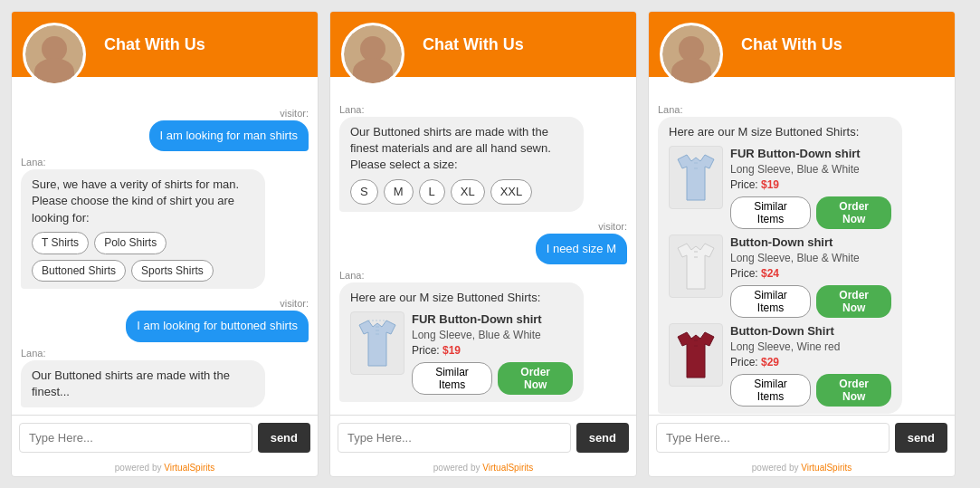 This screenshot has width=980, height=488. What do you see at coordinates (780, 187) in the screenshot?
I see `product-card-3-1: FUR Button-Down shirt Long Sleeve, Blue …` at bounding box center [780, 187].